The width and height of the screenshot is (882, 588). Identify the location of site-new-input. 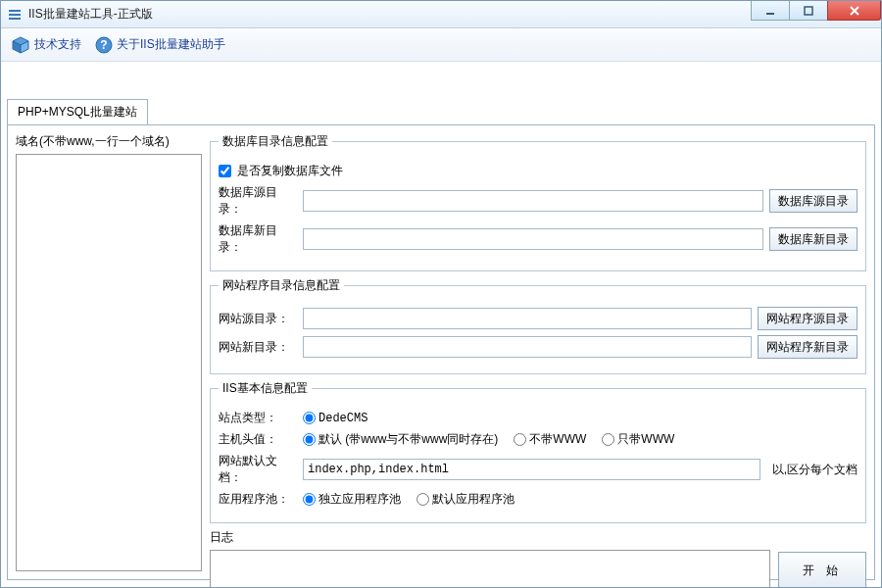
(527, 347).